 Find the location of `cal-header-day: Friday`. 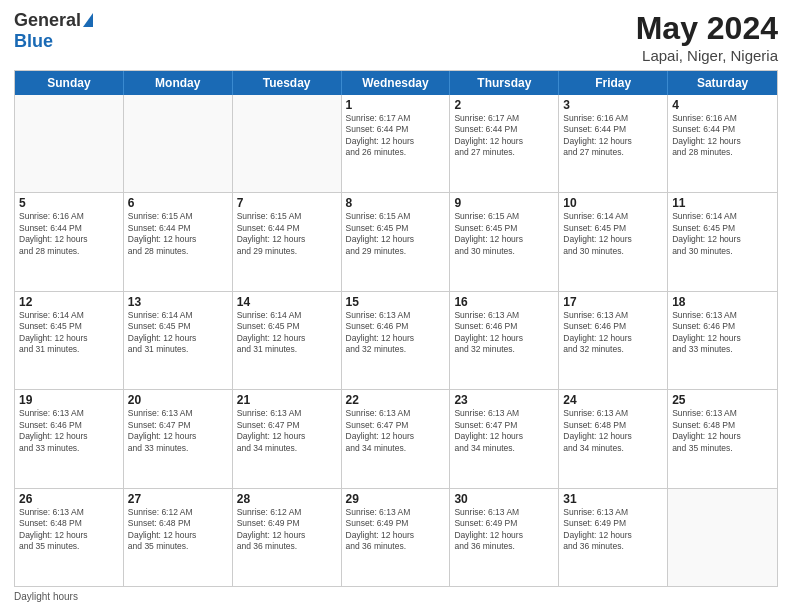

cal-header-day: Friday is located at coordinates (614, 83).